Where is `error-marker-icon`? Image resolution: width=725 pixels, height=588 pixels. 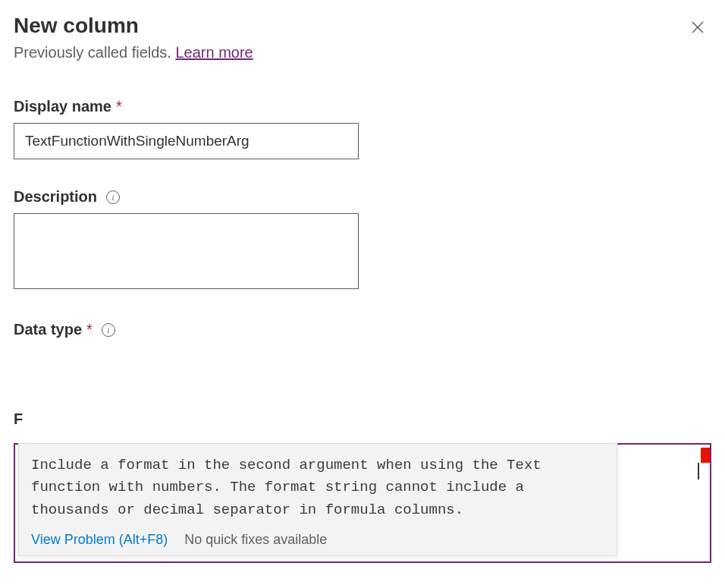
error-marker-icon is located at coordinates (705, 455).